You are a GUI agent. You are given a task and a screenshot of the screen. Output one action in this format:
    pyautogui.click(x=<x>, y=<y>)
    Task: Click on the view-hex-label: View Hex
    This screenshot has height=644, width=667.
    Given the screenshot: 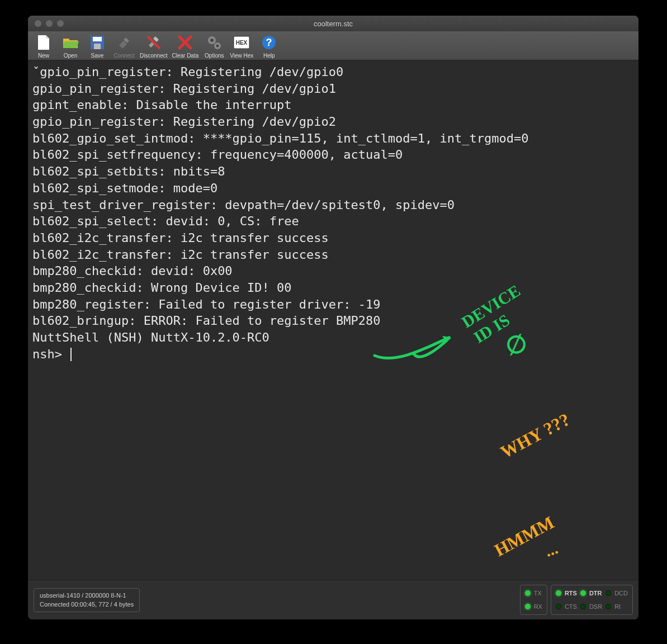 What is the action you would take?
    pyautogui.click(x=242, y=56)
    